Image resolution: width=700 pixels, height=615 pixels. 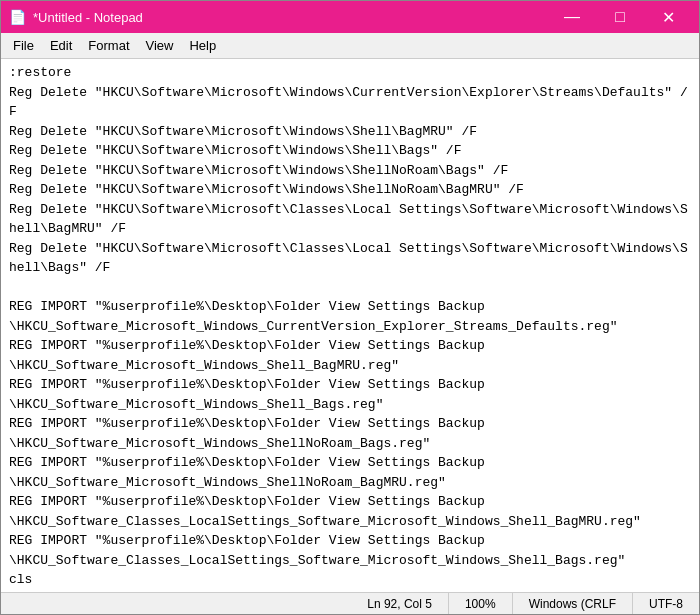 What do you see at coordinates (620, 17) in the screenshot?
I see `maximize-button: □` at bounding box center [620, 17].